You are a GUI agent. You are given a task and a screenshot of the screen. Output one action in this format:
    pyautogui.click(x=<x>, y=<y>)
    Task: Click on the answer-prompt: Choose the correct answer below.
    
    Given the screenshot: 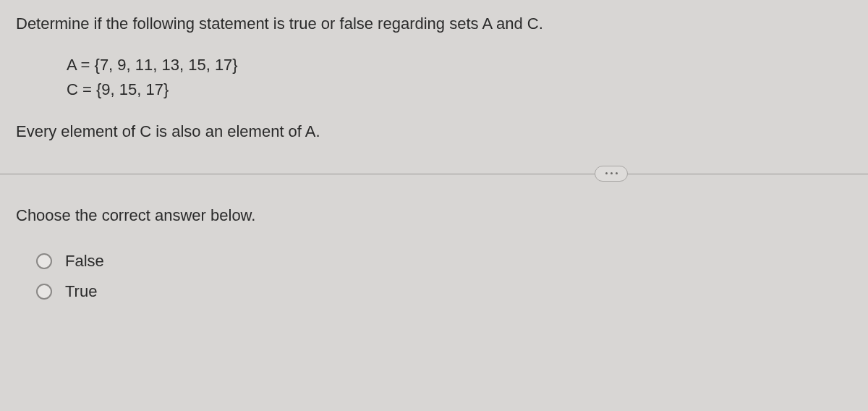 What is the action you would take?
    pyautogui.click(x=434, y=216)
    